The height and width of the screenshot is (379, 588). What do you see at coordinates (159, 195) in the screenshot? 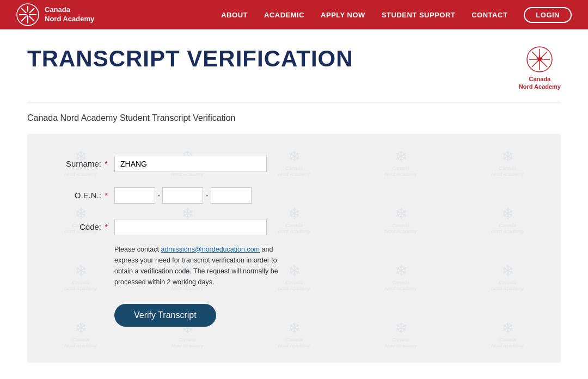
I see `oen-dash-1: -` at bounding box center [159, 195].